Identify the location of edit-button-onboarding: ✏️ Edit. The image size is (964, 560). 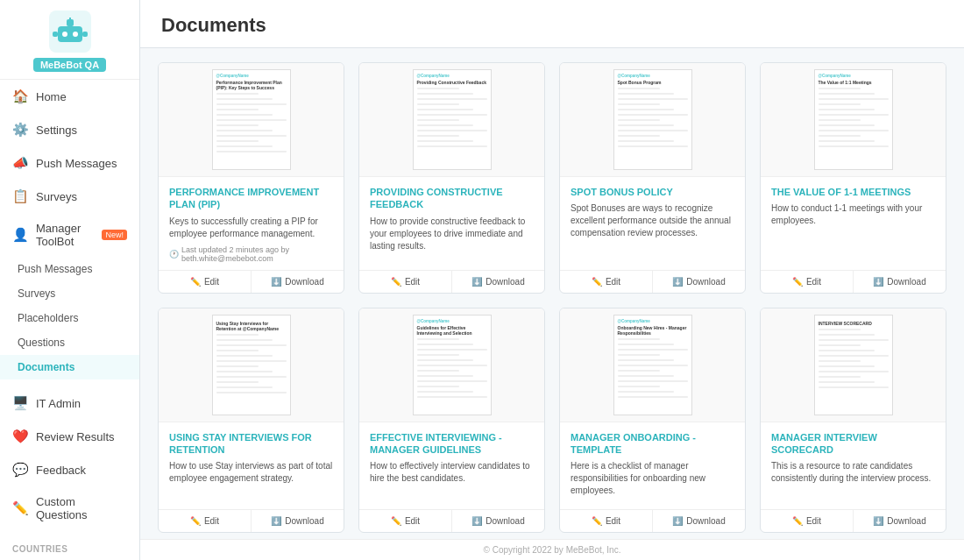
(606, 521).